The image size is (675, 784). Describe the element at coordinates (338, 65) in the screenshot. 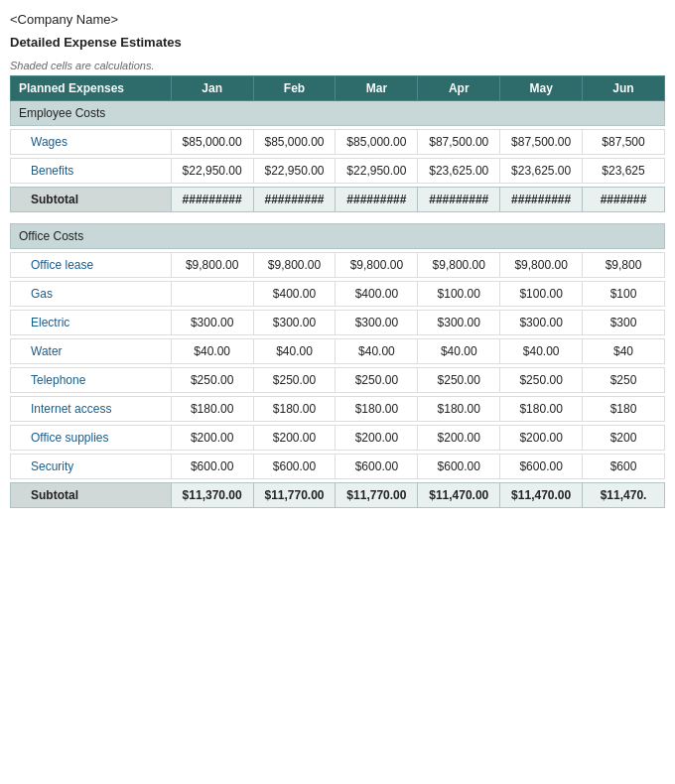

I see `shaded-note: Shaded cells are calculations.` at that location.